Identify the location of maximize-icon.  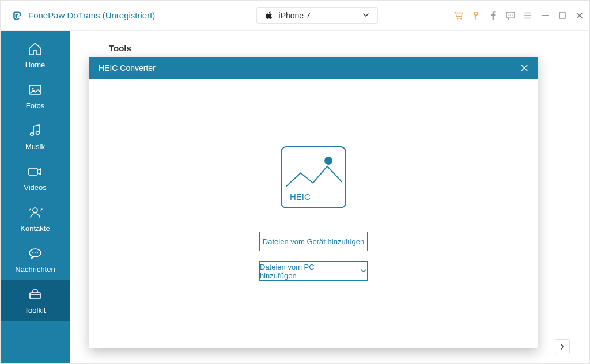
(562, 16).